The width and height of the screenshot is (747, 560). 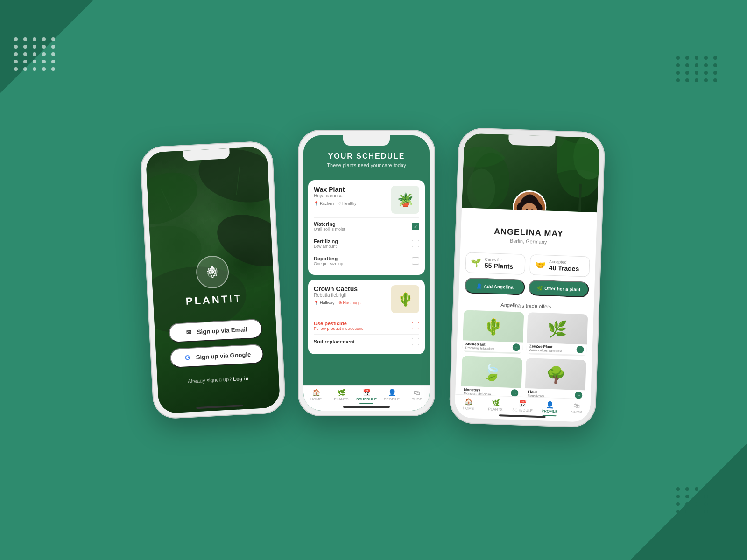 I want to click on location-icon2: 📍, so click(x=317, y=303).